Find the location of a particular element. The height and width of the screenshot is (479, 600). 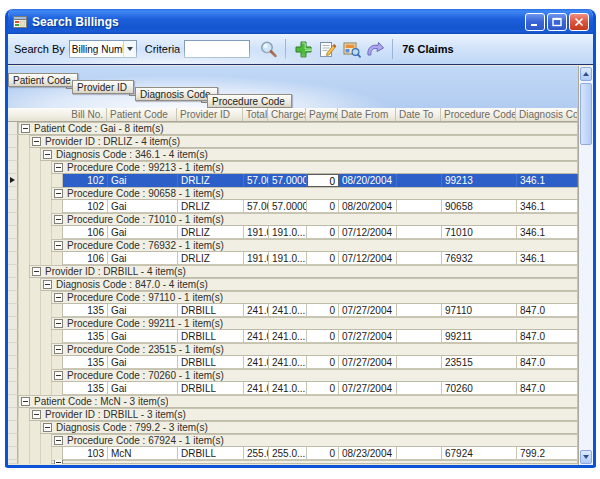

data-row: 135GaiDRBILL241.0...241.0...007/27/20042… is located at coordinates (293, 362).